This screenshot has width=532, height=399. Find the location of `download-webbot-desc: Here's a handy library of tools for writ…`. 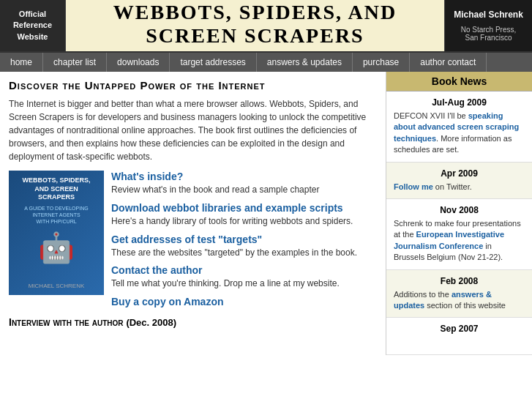

download-webbot-desc: Here's a handy library of tools for writ… is located at coordinates (244, 221).